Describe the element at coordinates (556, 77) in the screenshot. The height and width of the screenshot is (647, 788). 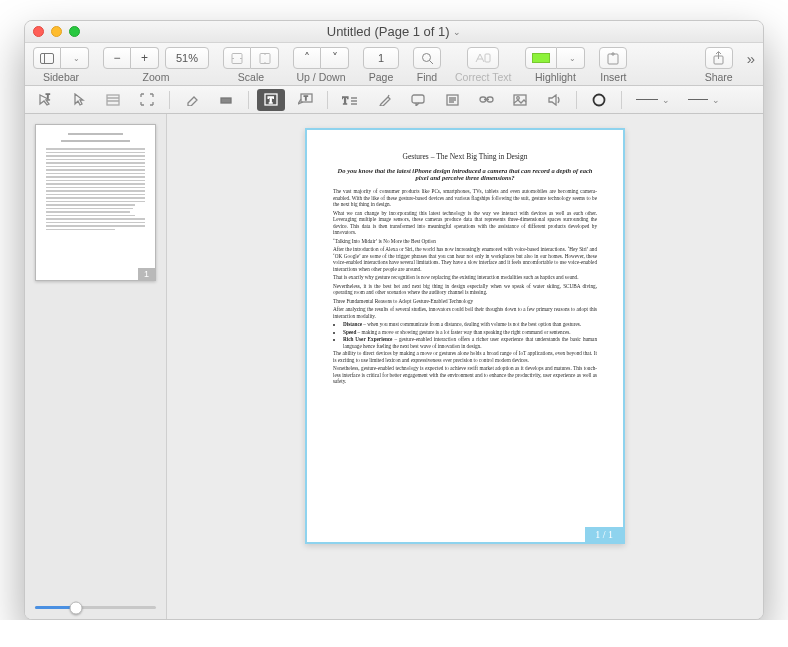
I see `highlight-label: Highlight` at that location.